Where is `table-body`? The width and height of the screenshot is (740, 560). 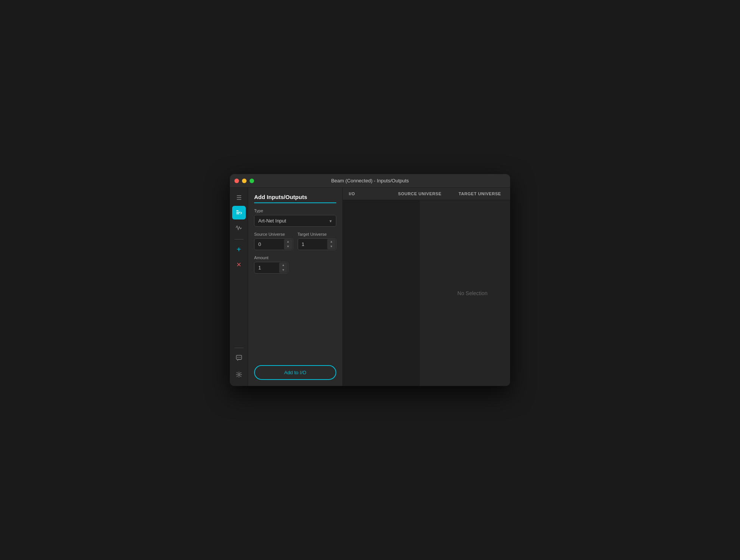
table-body is located at coordinates (381, 293).